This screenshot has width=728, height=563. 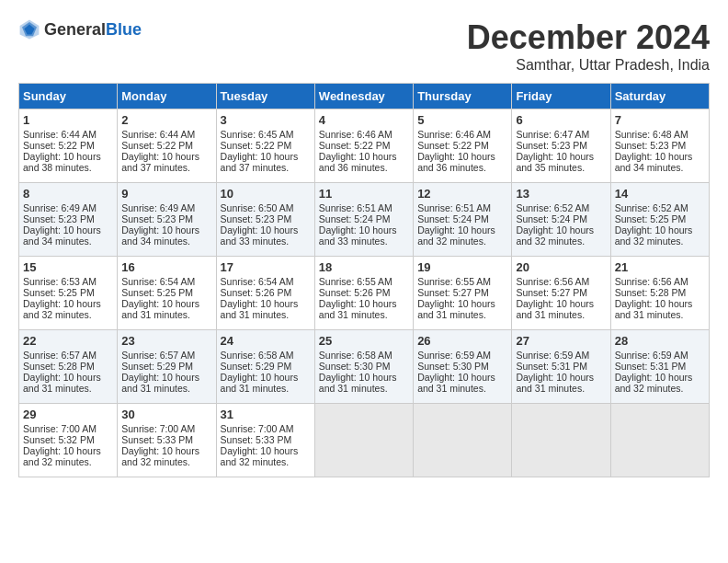 I want to click on day-number: 5, so click(x=462, y=120).